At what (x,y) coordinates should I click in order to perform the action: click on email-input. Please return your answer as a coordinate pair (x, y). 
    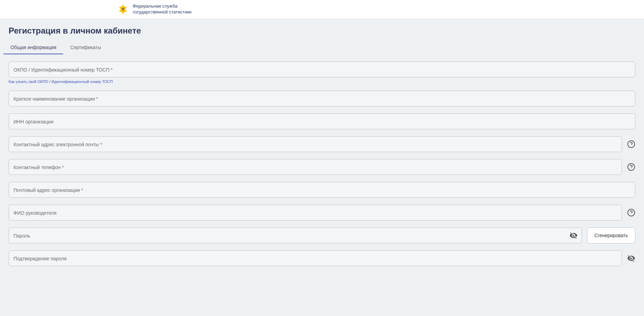
    Looking at the image, I should click on (315, 144).